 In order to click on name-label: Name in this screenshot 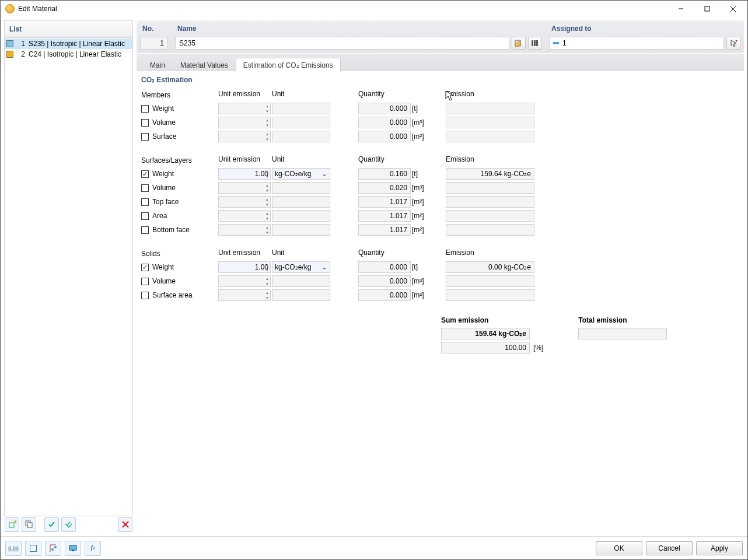, I will do `click(358, 29)`.